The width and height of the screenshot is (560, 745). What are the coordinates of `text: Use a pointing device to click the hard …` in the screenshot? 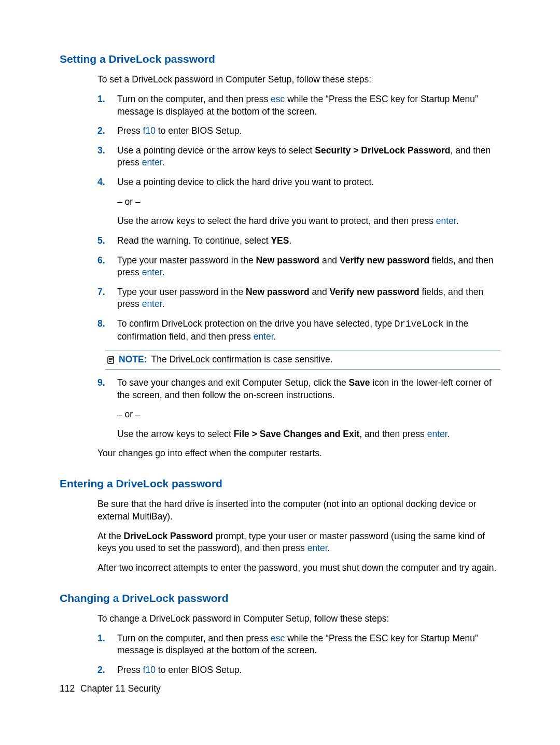 It's located at (309, 182).